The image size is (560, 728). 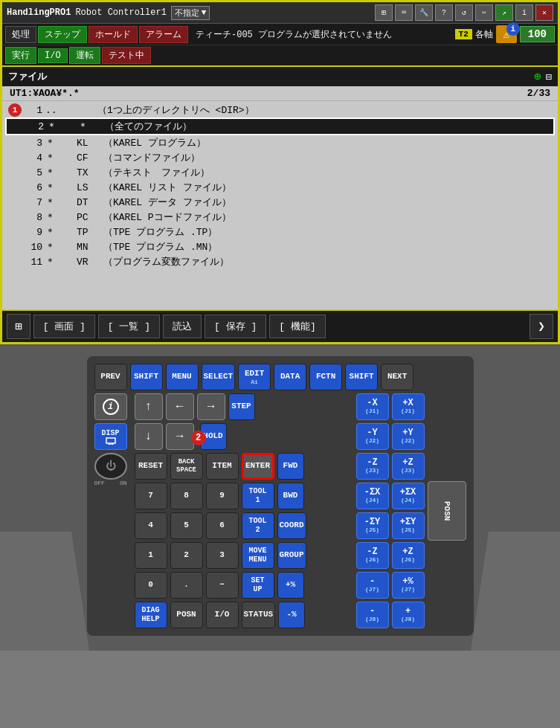 What do you see at coordinates (291, 585) in the screenshot?
I see `plus-pct-btn: +%` at bounding box center [291, 585].